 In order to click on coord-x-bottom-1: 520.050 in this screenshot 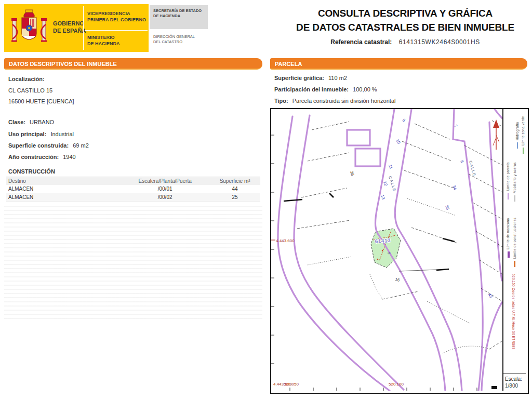, I will do `click(291, 384)`.